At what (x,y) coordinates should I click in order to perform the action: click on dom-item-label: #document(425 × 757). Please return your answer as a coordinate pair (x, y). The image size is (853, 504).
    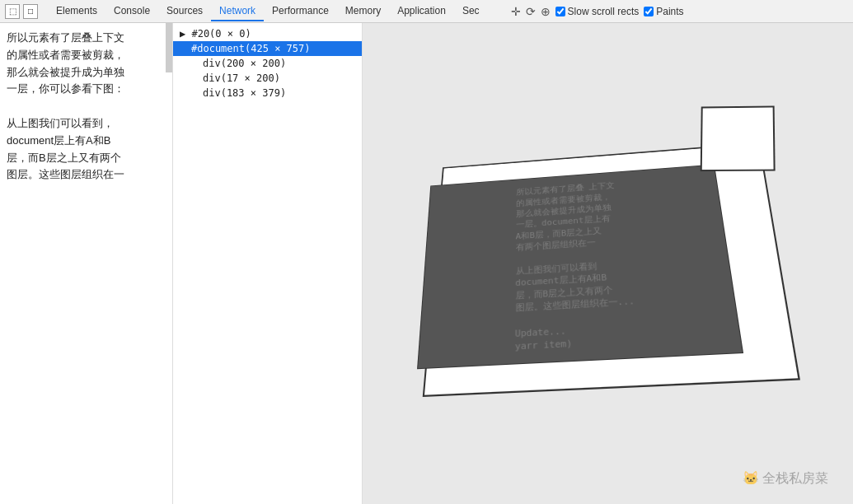
    Looking at the image, I should click on (251, 49).